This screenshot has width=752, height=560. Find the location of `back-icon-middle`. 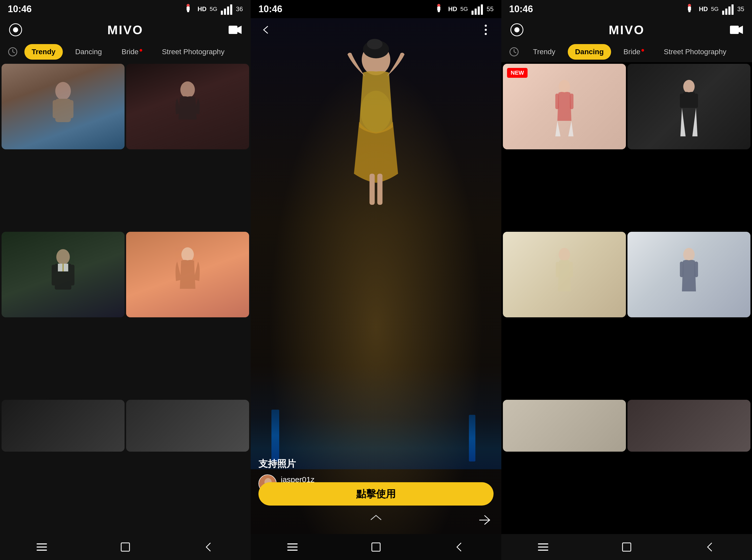

back-icon-middle is located at coordinates (460, 547).